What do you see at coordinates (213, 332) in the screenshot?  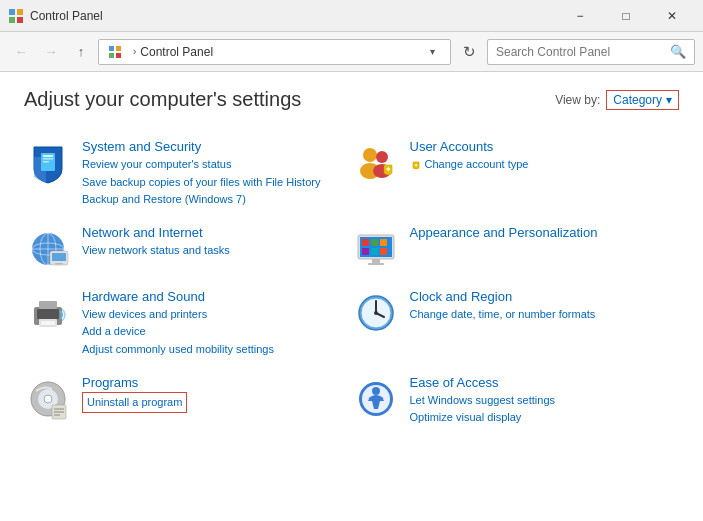 I see `hardware-sound-link-2: Add a device` at bounding box center [213, 332].